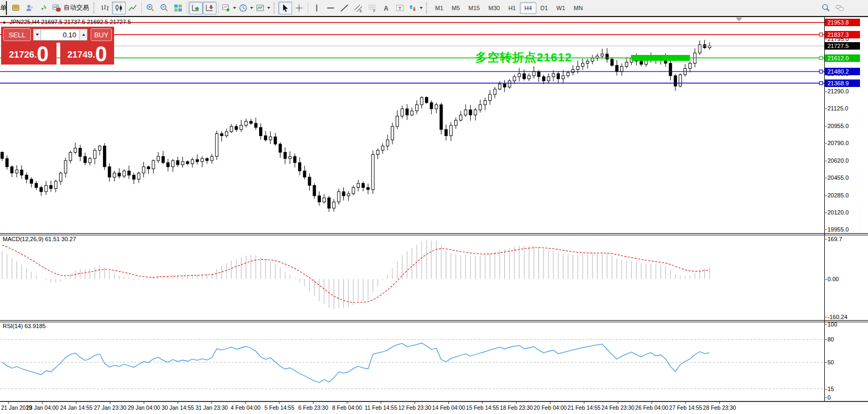 The image size is (868, 414). I want to click on buy-button: BUY, so click(101, 35).